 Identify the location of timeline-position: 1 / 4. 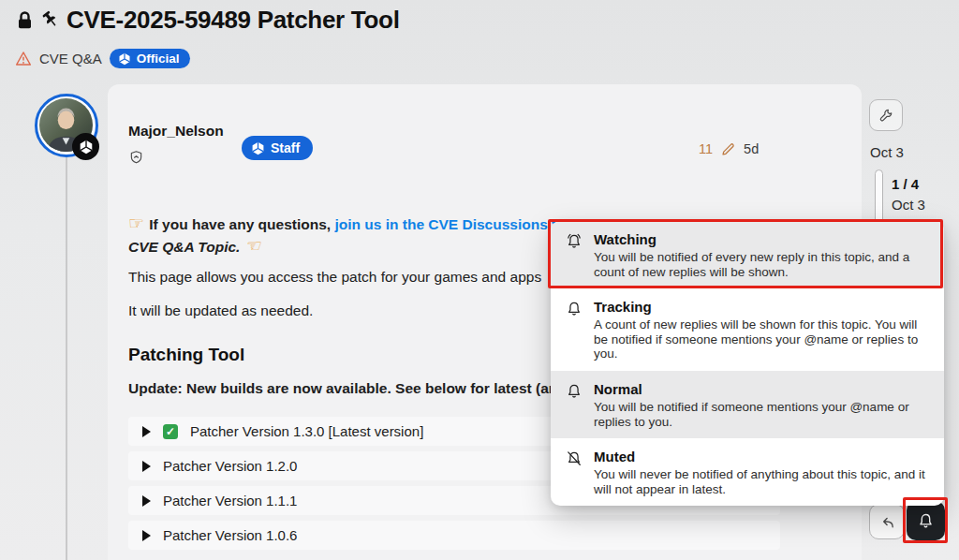
(905, 184).